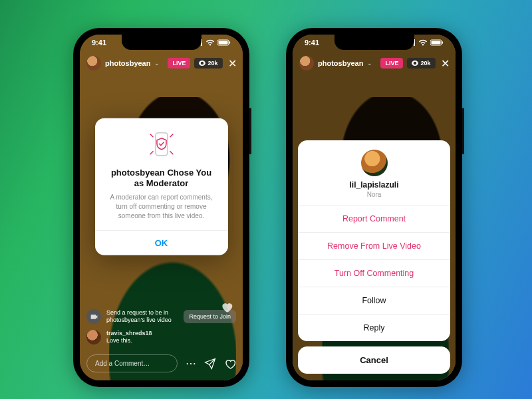 Image resolution: width=532 pixels, height=399 pixels. I want to click on remove-from-live-button: Remove From Live Video, so click(374, 246).